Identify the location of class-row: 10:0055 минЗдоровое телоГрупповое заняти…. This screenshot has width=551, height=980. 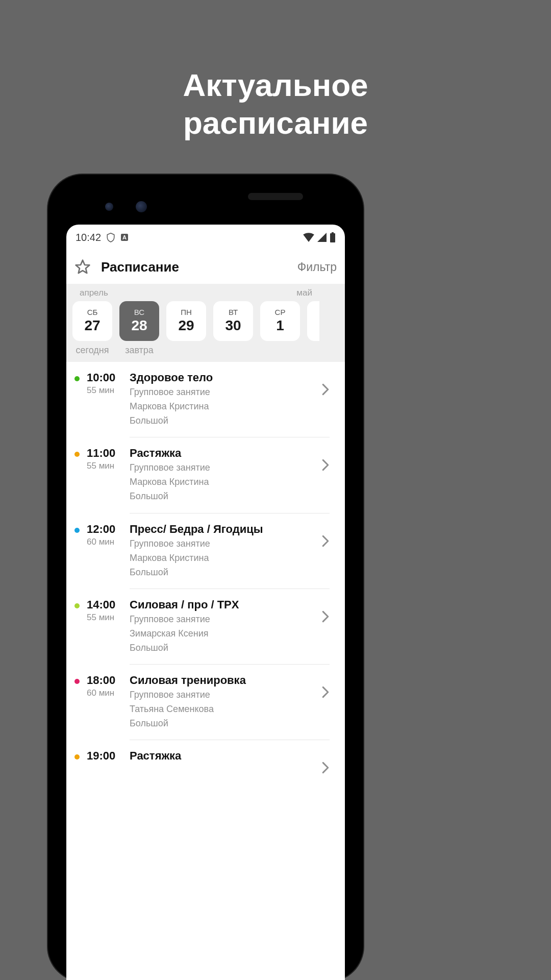
(206, 400).